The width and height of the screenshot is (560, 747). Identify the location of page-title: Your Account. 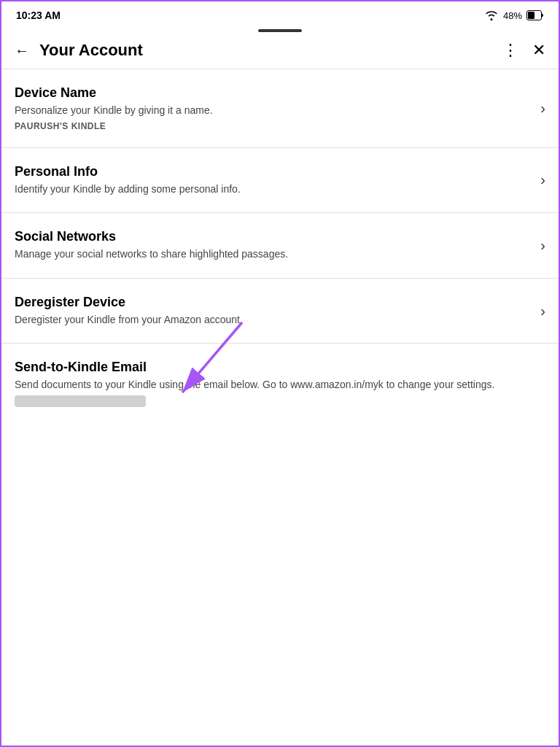
(91, 50).